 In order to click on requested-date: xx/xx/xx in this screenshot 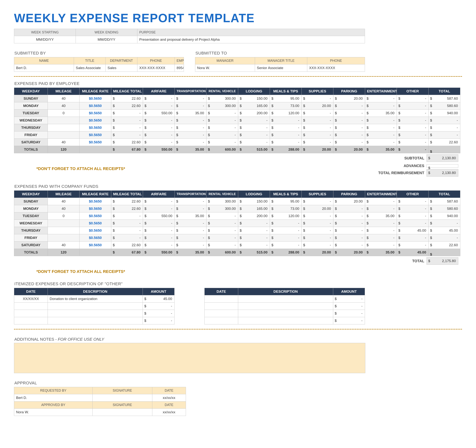, I will do `click(169, 398)`.